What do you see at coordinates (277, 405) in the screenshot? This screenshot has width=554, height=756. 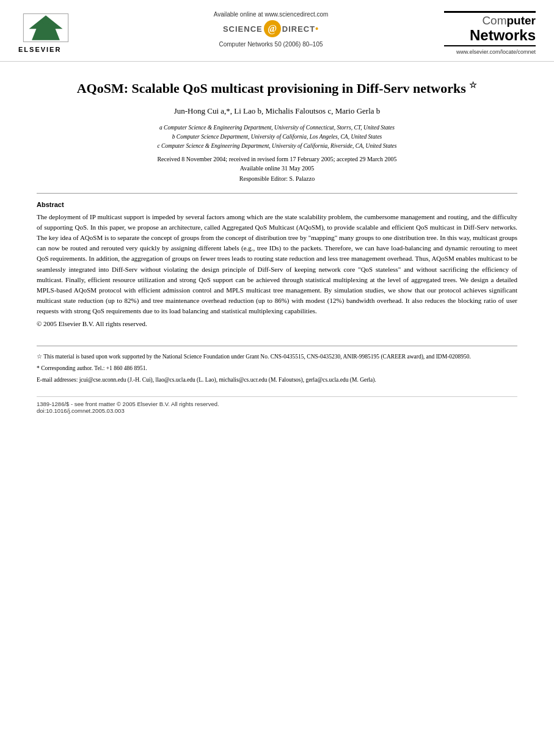 I see `publication-info: 1389-1286/$ - see front matter © 2005 El…` at bounding box center [277, 405].